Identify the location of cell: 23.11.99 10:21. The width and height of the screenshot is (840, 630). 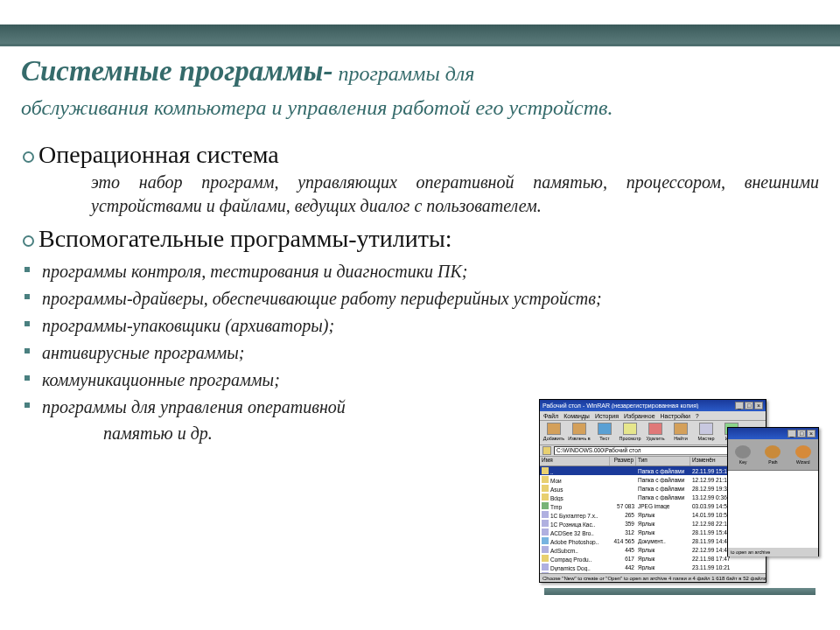
(728, 567).